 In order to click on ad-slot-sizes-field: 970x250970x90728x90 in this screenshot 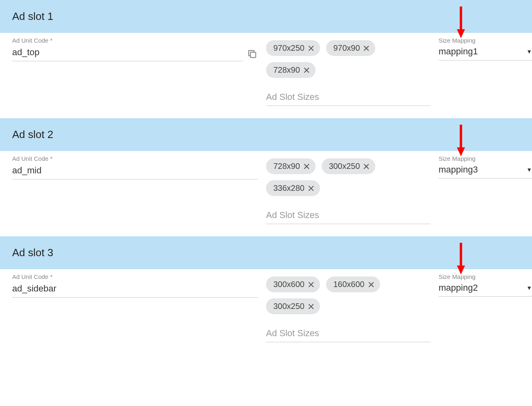, I will do `click(348, 71)`.